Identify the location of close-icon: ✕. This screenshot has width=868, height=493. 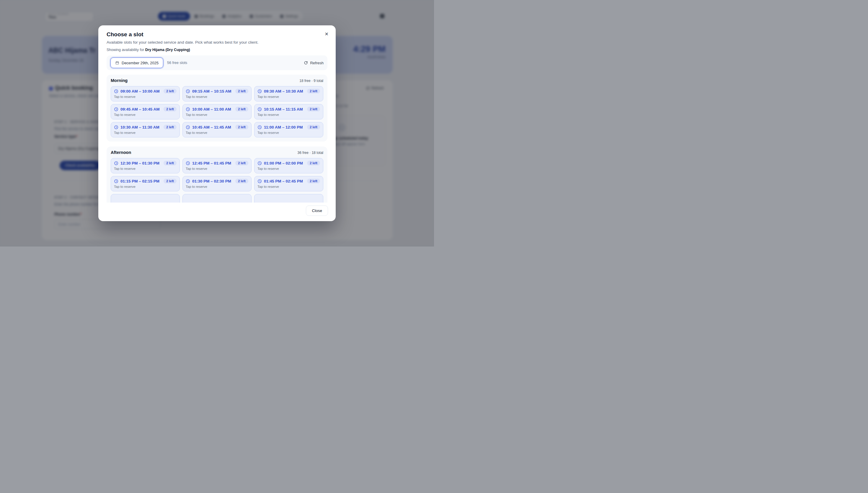
(327, 34).